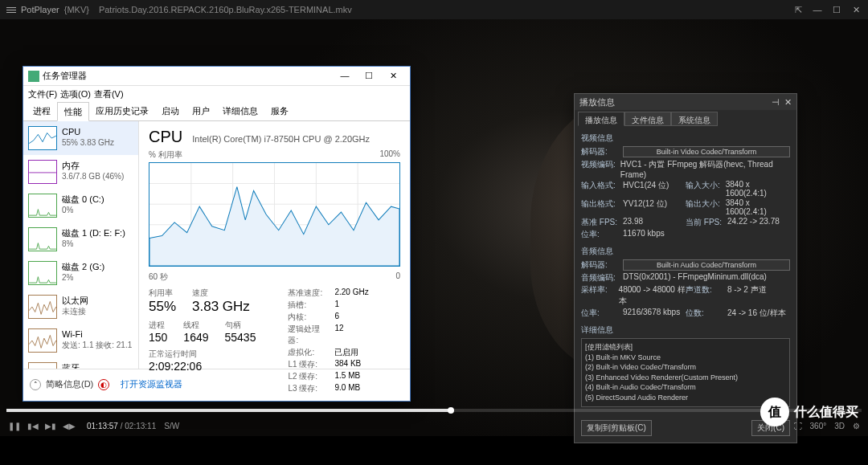 The height and width of the screenshot is (465, 868). What do you see at coordinates (71, 365) in the screenshot?
I see `item-name: 蓝牙` at bounding box center [71, 365].